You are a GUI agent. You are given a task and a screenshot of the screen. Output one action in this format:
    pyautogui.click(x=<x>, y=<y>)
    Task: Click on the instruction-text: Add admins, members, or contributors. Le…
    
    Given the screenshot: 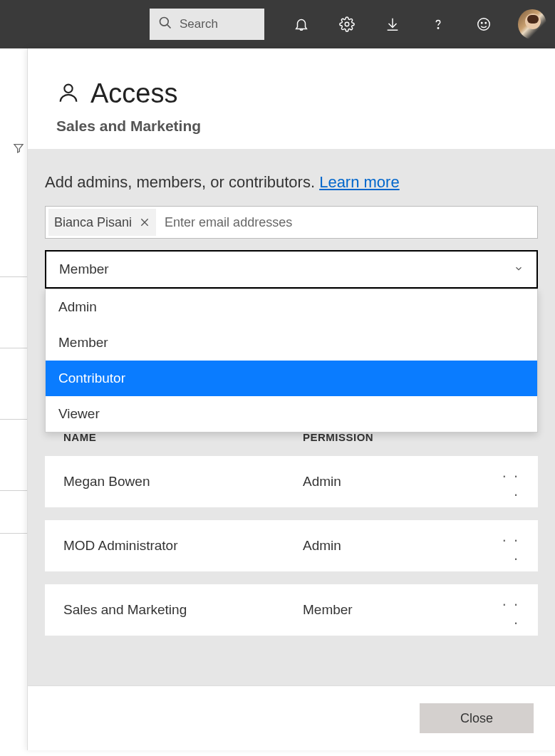 What is the action you would take?
    pyautogui.click(x=291, y=182)
    